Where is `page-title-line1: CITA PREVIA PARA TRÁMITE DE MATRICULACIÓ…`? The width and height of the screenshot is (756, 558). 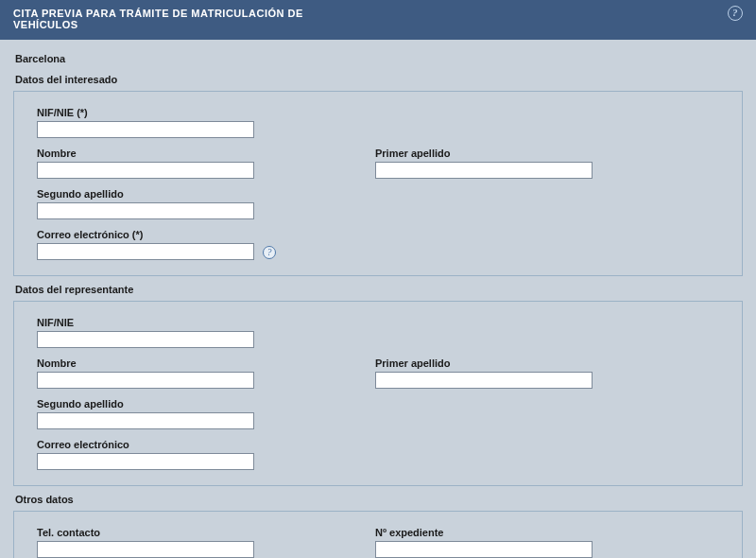
page-title-line1: CITA PREVIA PARA TRÁMITE DE MATRICULACIÓ… is located at coordinates (159, 13).